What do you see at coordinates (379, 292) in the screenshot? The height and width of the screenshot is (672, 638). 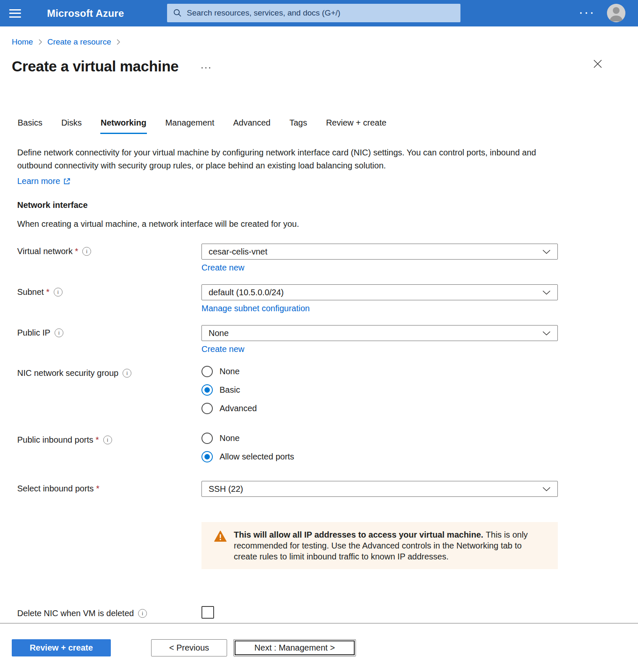 I see `subnet-select: default (10.5.0.0/24)` at bounding box center [379, 292].